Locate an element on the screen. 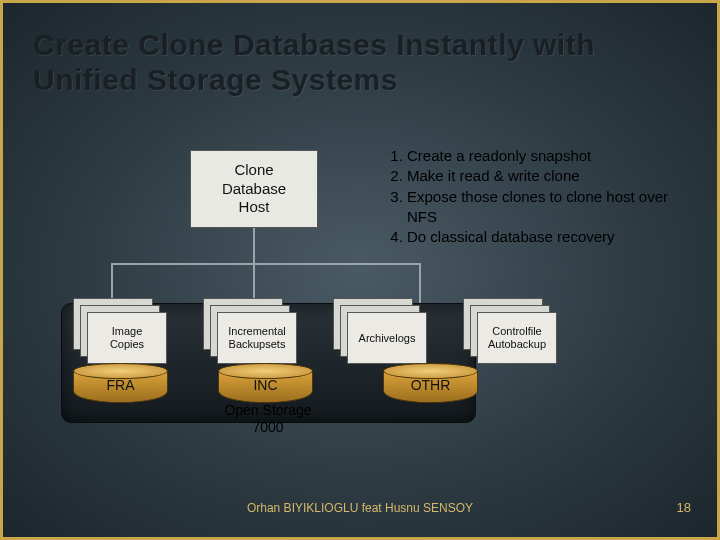 This screenshot has height=540, width=720. footer-author: Orhan BIYIKLIOGLU feat Husnu SENSOY is located at coordinates (360, 508).